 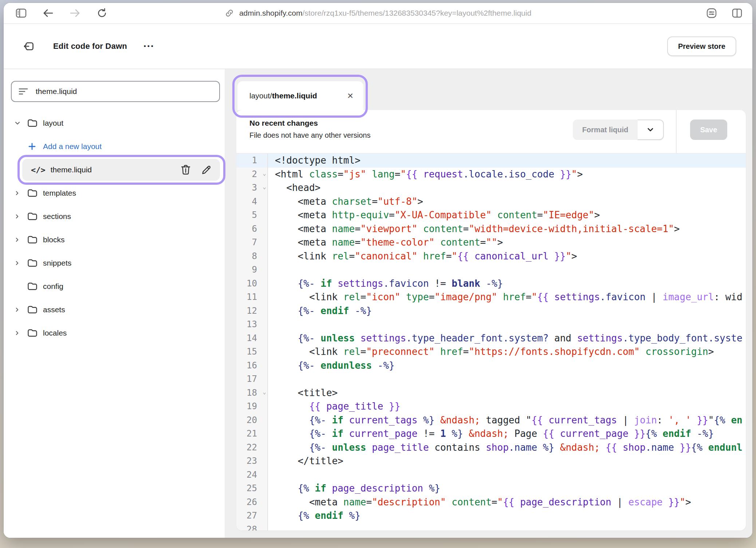 I want to click on tab-bar: layout/theme.liquid ×, so click(x=489, y=90).